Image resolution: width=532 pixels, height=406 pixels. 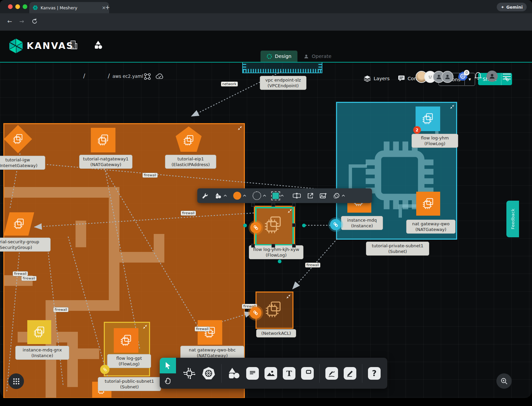 I want to click on kanvas-logo, so click(x=16, y=46).